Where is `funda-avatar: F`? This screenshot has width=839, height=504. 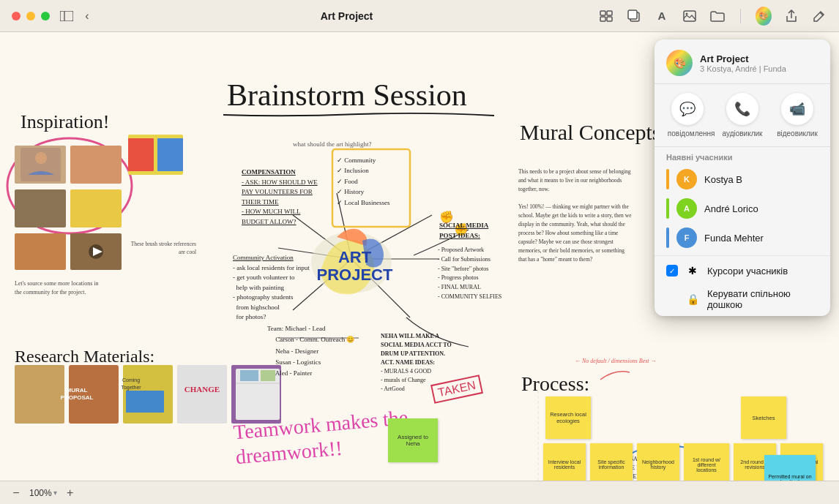 funda-avatar: F is located at coordinates (687, 238).